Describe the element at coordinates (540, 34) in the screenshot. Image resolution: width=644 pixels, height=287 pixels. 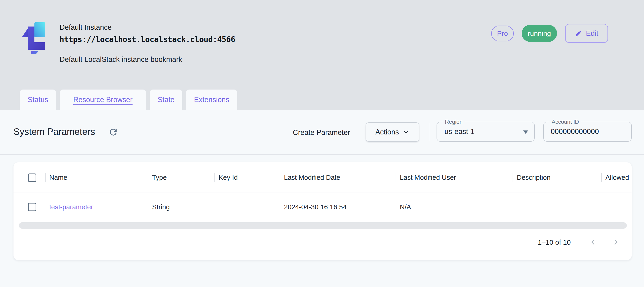
I see `running-status-badge: running` at that location.